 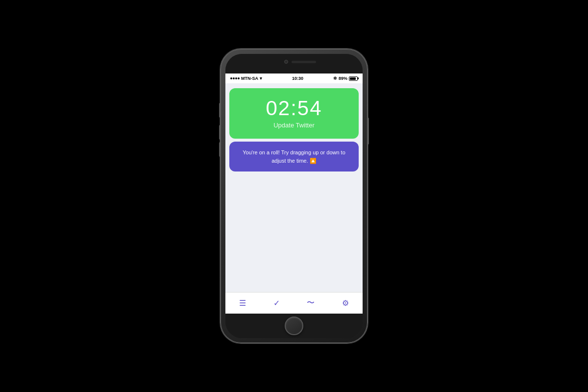 What do you see at coordinates (294, 125) in the screenshot?
I see `timer-task-label: Update Twitter` at bounding box center [294, 125].